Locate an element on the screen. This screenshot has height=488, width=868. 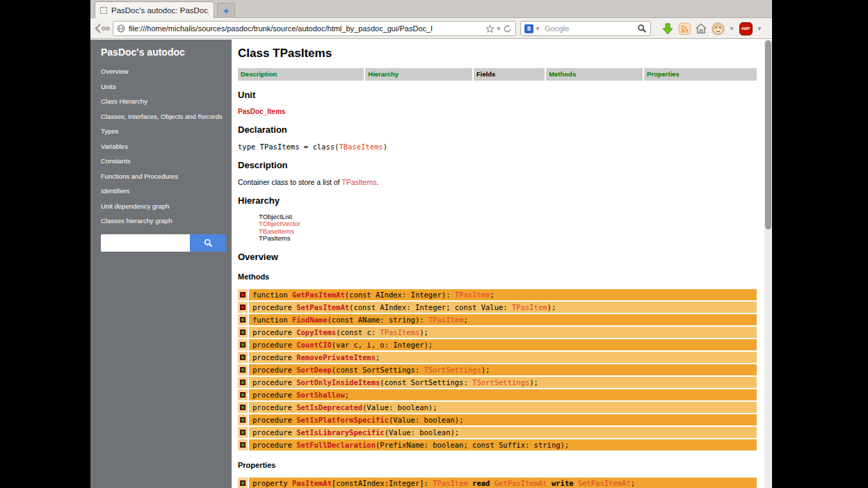
url-bar: file:///home/michalis/sources/pasdoc/tru… is located at coordinates (314, 29).